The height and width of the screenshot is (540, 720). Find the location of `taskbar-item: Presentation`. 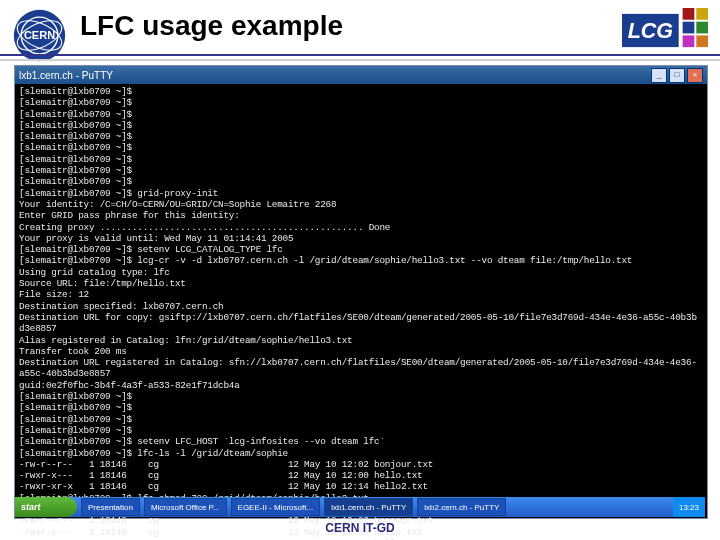

taskbar-item: Presentation is located at coordinates (110, 507).